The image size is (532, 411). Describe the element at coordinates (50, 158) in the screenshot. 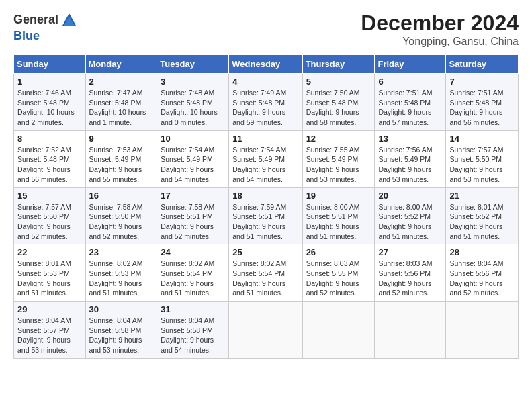

I see `calendar-cell: 8Sunrise: 7:52 AMSunset: 5:48 PMDaylight…` at that location.